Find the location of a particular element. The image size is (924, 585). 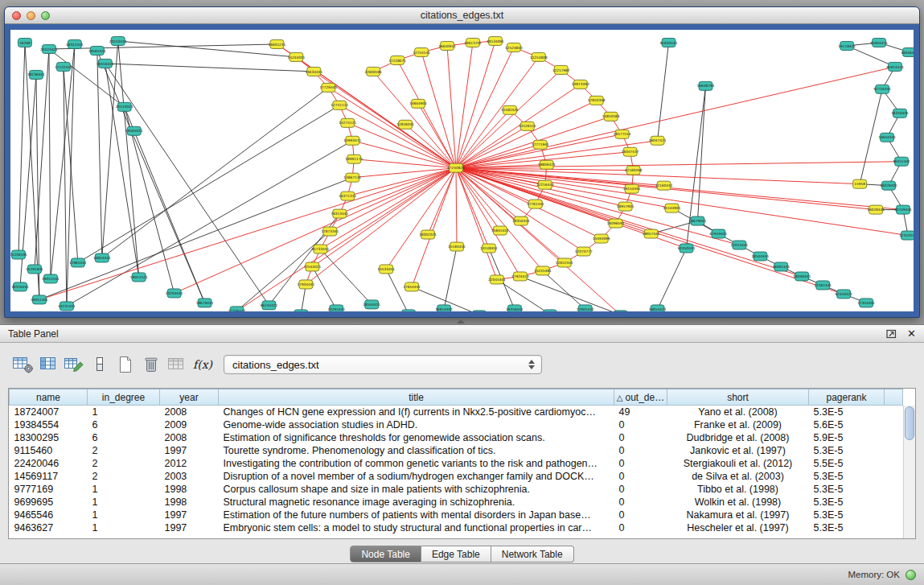

network-node: 96244421 is located at coordinates (269, 306).